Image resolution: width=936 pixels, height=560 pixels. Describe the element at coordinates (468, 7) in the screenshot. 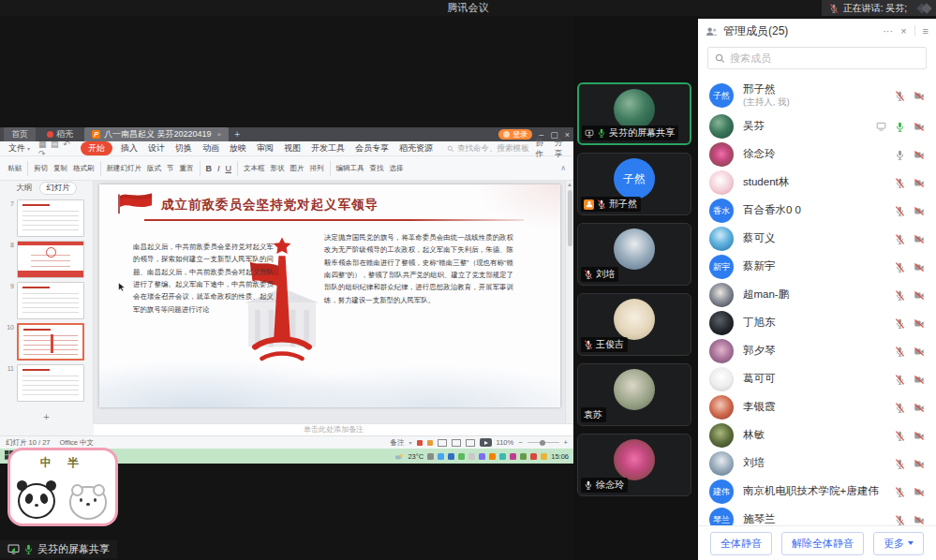

I see `meeting-titlebar: 腾讯会议` at that location.